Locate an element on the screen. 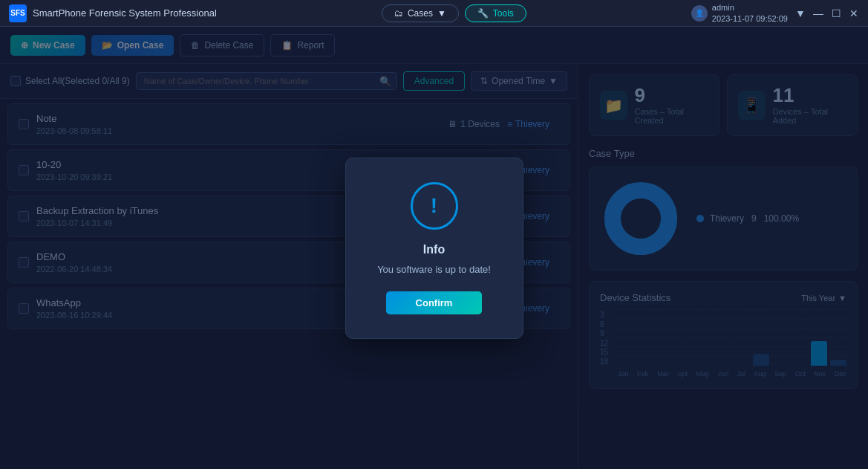 Image resolution: width=868 pixels, height=469 pixels. titlebar-right: 👤 admin 2023-11-07 09:52:09 ▼ — ☐ ✕ is located at coordinates (775, 13).